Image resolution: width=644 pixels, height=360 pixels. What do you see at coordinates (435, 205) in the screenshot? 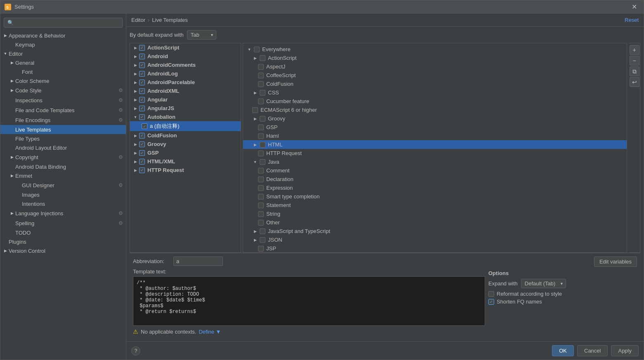
I see `context-item-statement: Statement` at bounding box center [435, 205].